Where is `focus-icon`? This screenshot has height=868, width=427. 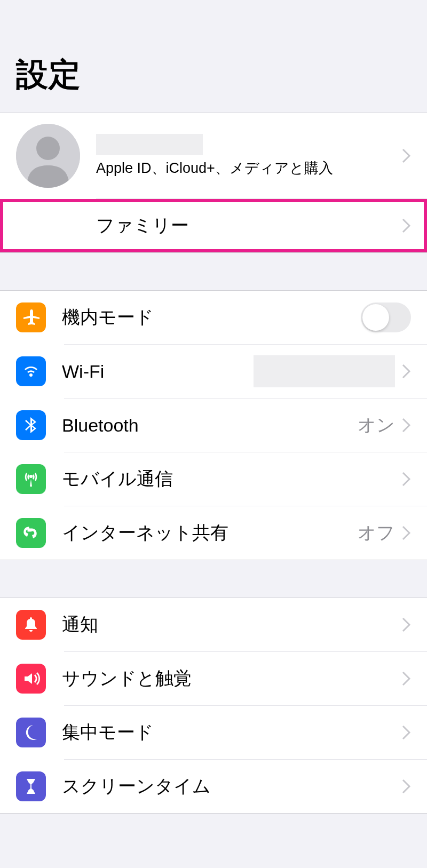 focus-icon is located at coordinates (31, 732).